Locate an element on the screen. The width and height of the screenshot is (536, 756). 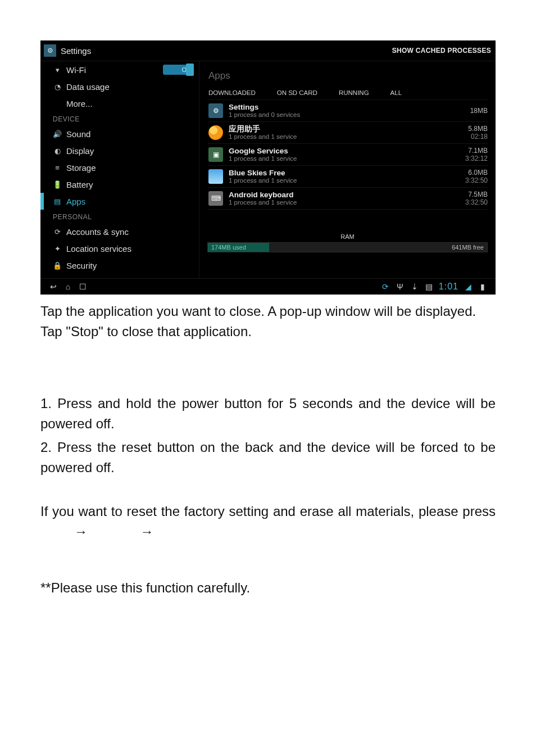
sound-icon: 🔊 is located at coordinates (57, 134).